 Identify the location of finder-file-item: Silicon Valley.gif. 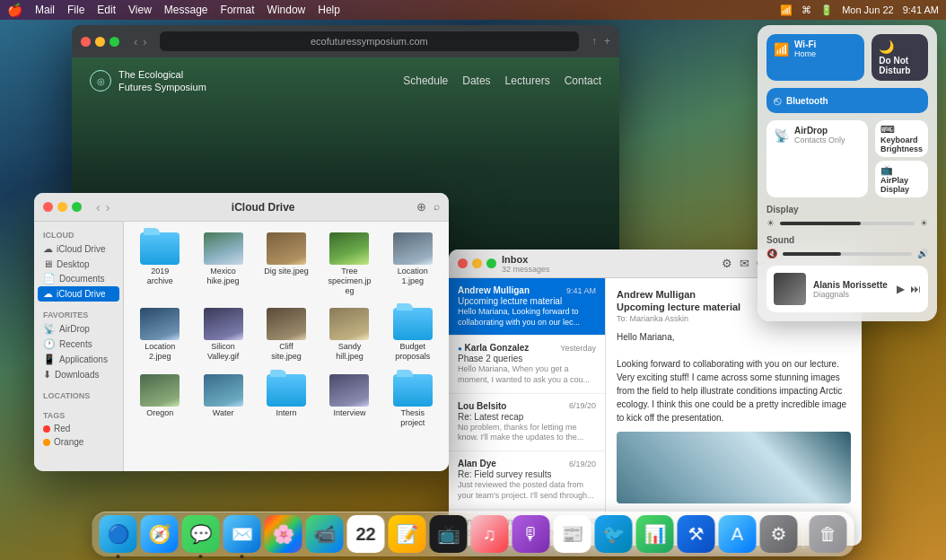
(223, 335).